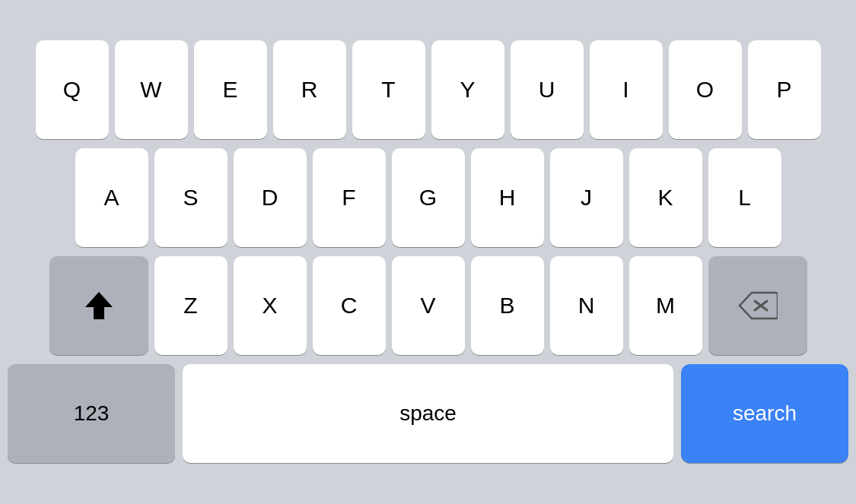  I want to click on key-u: U, so click(547, 90).